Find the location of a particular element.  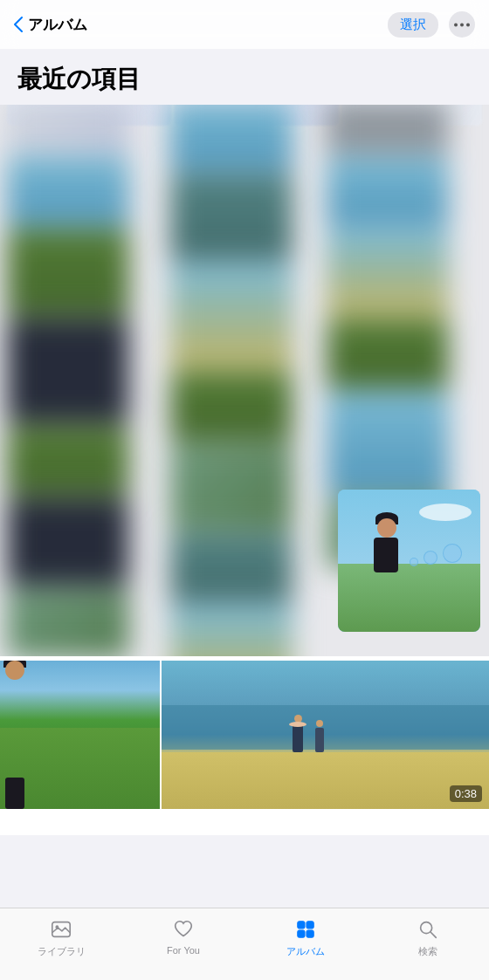

tab-bar: ライブラリ For You アルバム 検索 is located at coordinates (244, 944).